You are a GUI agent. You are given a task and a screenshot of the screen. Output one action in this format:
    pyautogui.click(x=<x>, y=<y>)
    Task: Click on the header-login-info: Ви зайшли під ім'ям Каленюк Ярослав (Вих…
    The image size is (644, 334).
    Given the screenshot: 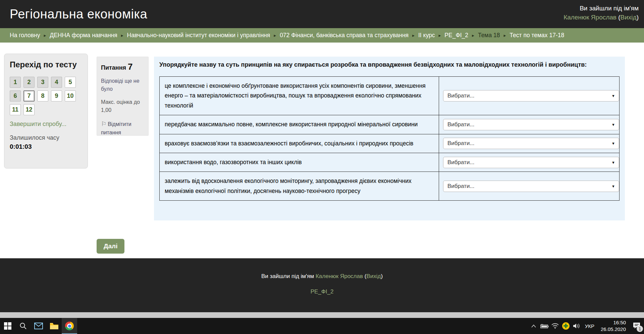 What is the action you would take?
    pyautogui.click(x=597, y=13)
    